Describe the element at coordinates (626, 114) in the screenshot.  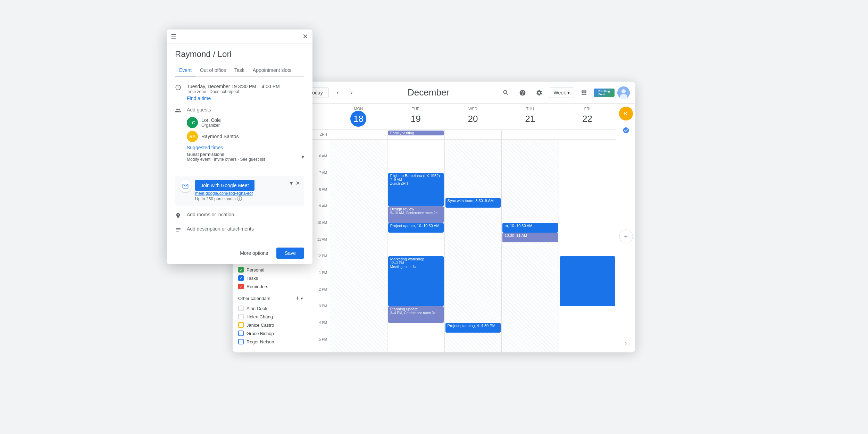
I see `keep-icon: K` at that location.